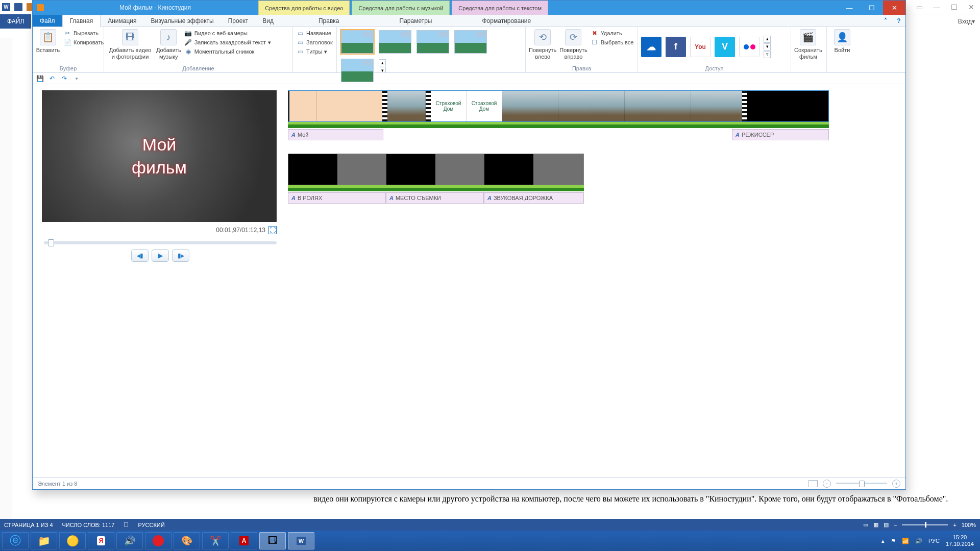  Describe the element at coordinates (168, 44) in the screenshot. I see `add-music-button: ♪ Добавить музыку` at that location.